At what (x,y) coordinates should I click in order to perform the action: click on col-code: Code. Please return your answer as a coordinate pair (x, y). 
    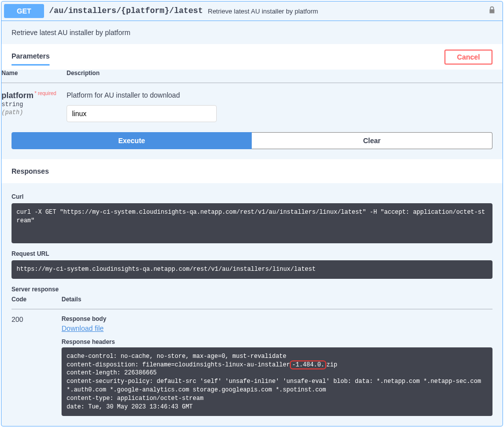
    Looking at the image, I should click on (37, 302).